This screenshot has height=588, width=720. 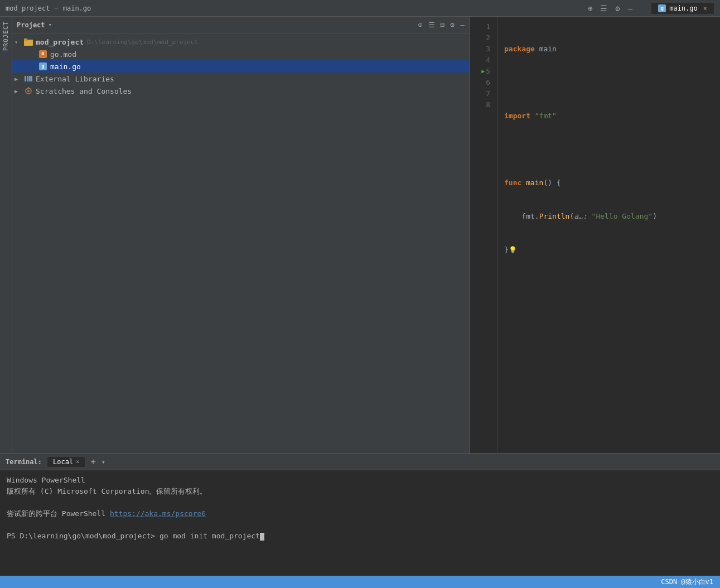 What do you see at coordinates (66, 462) in the screenshot?
I see `terminal-tab-local: Local ×` at bounding box center [66, 462].